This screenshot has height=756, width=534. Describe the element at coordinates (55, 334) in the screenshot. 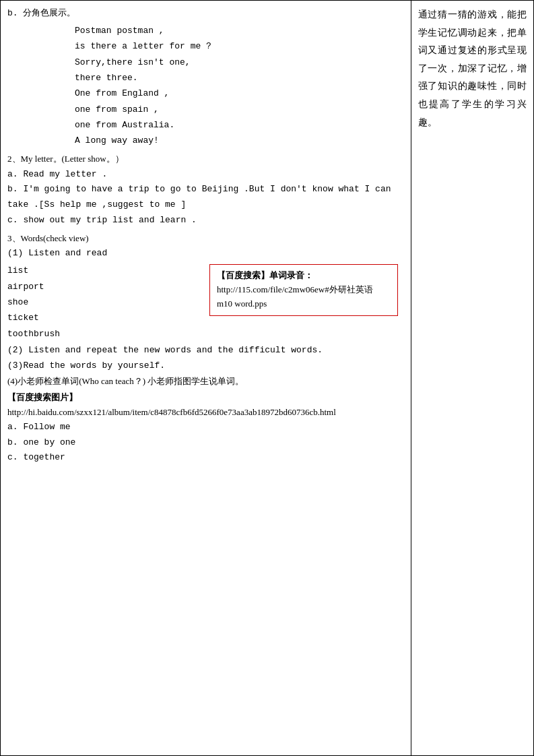

I see `word-toothbrush: toothbrush` at that location.